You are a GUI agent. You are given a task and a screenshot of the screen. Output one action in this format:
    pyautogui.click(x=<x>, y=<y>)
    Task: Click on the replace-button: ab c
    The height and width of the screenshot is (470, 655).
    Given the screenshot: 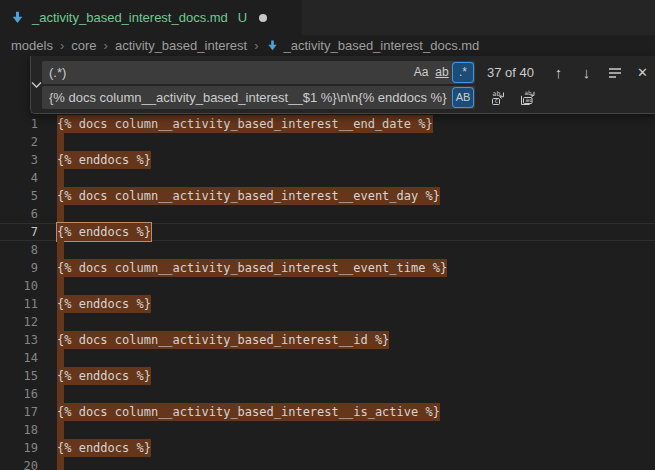 What is the action you would take?
    pyautogui.click(x=499, y=98)
    